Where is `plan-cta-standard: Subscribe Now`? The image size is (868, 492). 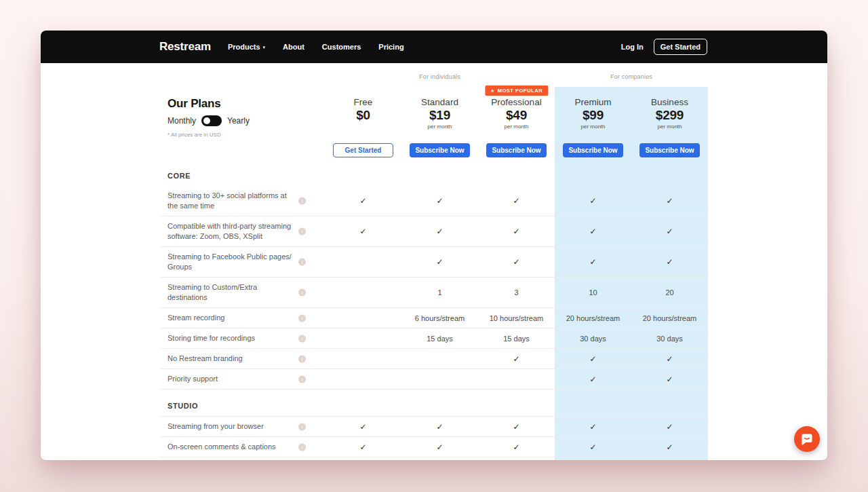 plan-cta-standard: Subscribe Now is located at coordinates (439, 151).